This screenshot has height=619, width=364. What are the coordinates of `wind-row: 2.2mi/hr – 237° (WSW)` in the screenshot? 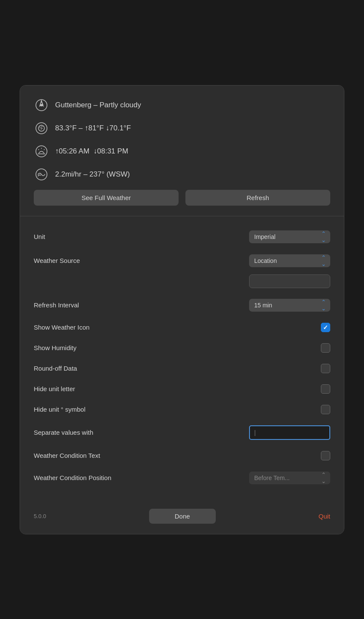 It's located at (182, 174).